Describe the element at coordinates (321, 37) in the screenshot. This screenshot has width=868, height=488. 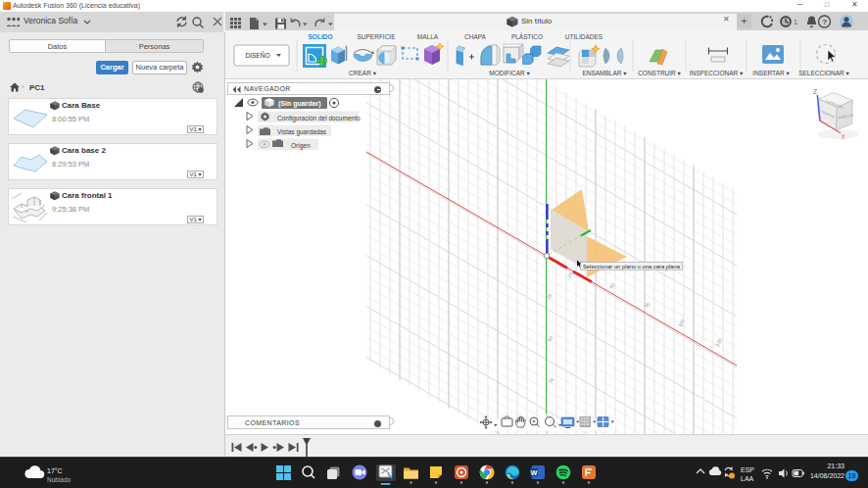
I see `svg-text: SOLIDO` at that location.